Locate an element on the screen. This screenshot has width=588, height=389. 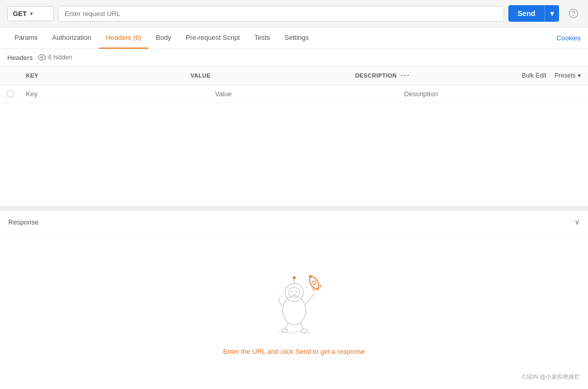
tab-settings: Settings is located at coordinates (297, 38).